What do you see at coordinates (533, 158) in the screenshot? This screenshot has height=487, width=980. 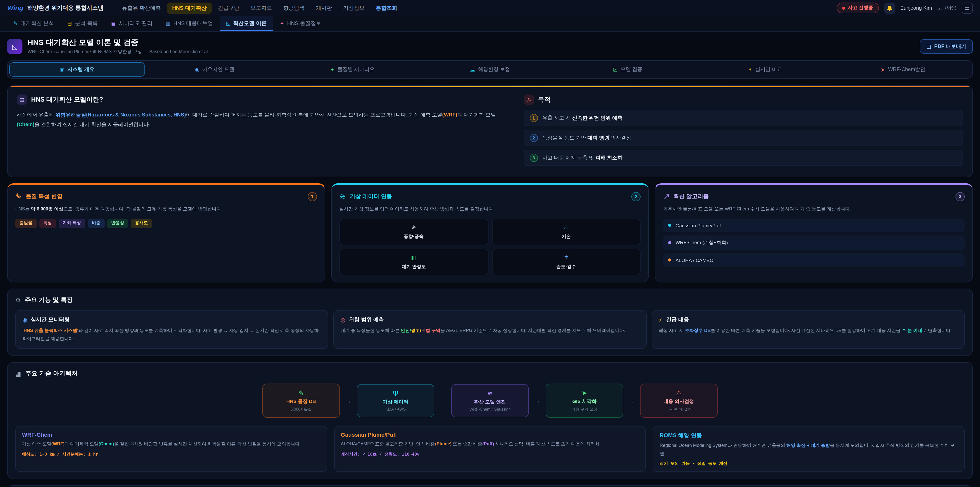 I see `purpose-number-badge: 3` at bounding box center [533, 158].